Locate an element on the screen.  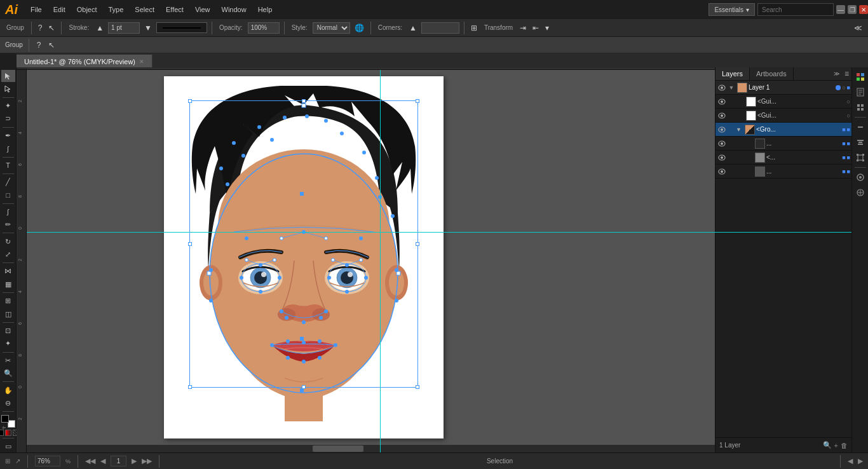
layer-row-sub3: ... ■ ■ is located at coordinates (783, 172).